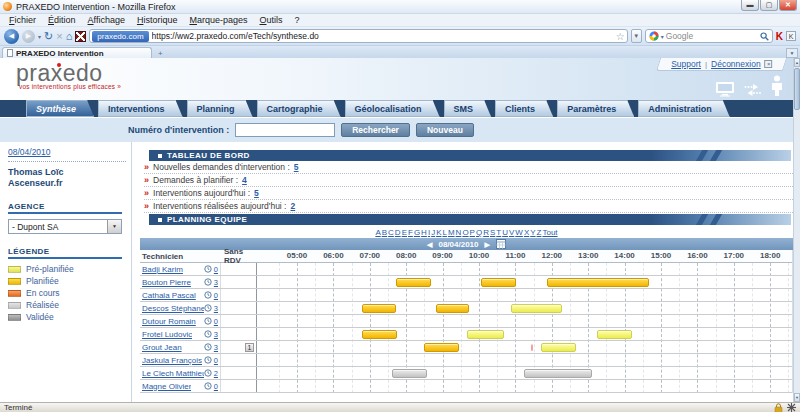 This screenshot has width=800, height=412. I want to click on alphabet-link-r: R, so click(486, 232).